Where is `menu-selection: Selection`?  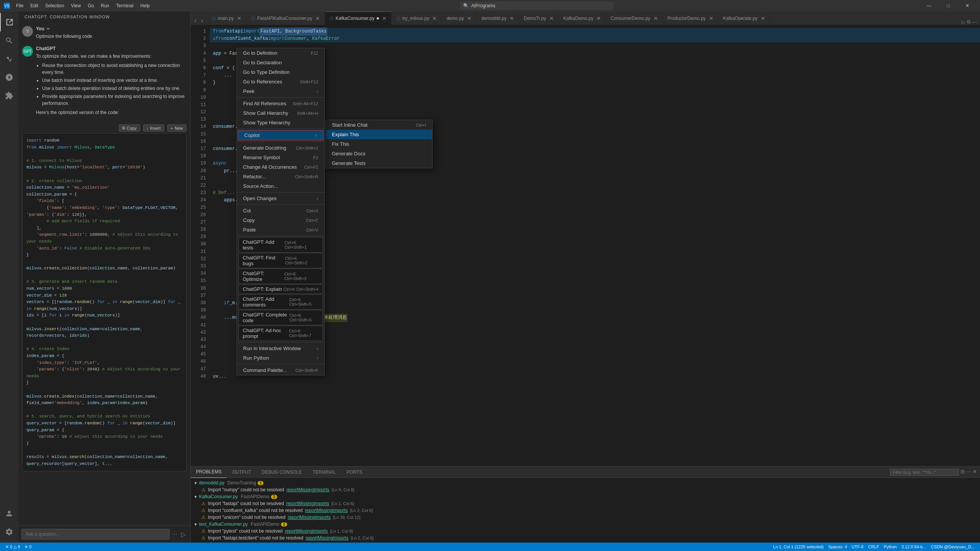 menu-selection: Selection is located at coordinates (54, 6).